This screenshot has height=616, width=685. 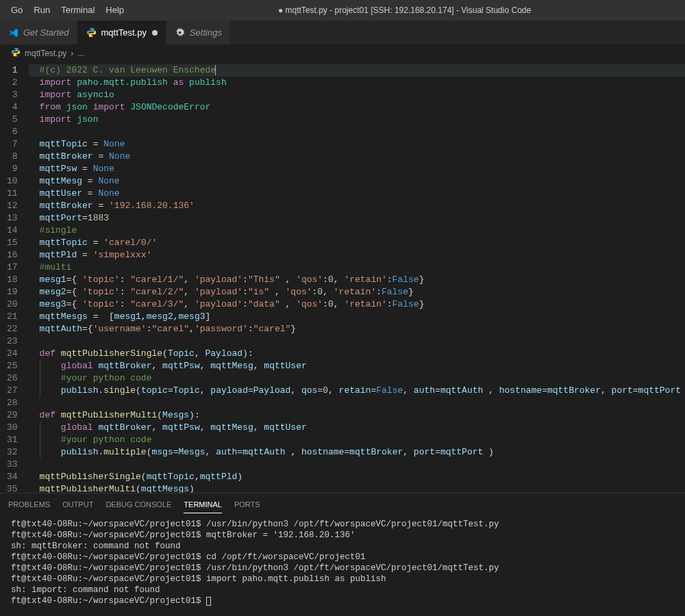 What do you see at coordinates (12, 181) in the screenshot?
I see `line-number: 10` at bounding box center [12, 181].